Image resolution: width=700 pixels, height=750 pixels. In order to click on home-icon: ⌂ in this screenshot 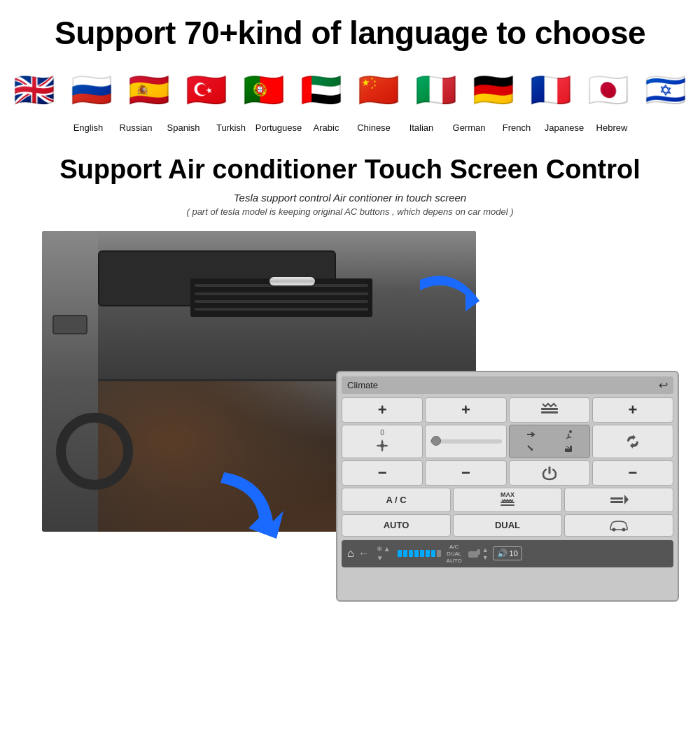, I will do `click(351, 553)`.